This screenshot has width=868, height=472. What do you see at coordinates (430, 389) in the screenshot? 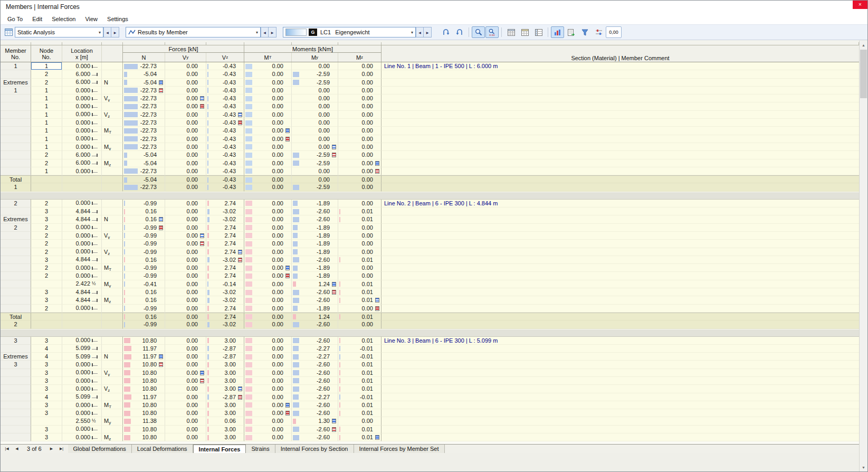
I see `table-row: 30.000Vz10.800.003.000.00-2.600.01` at bounding box center [430, 389].